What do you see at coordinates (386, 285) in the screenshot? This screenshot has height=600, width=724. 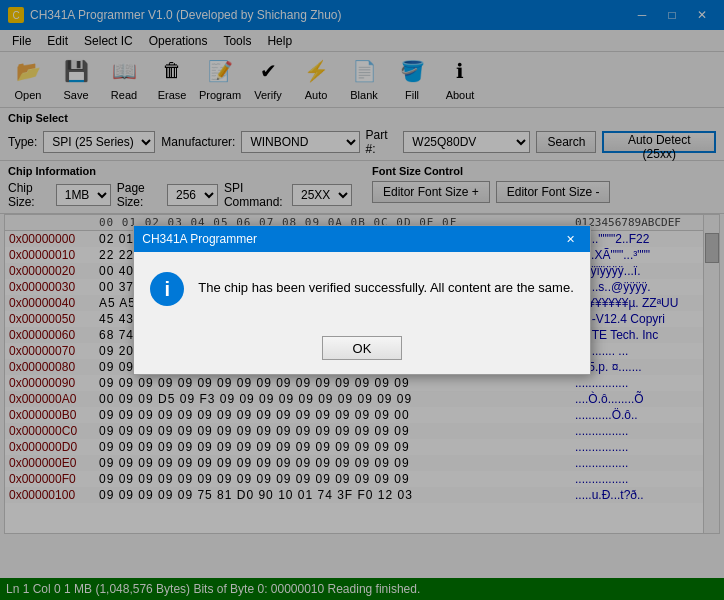 I see `modal-message: The chip has been verified successfully.…` at bounding box center [386, 285].